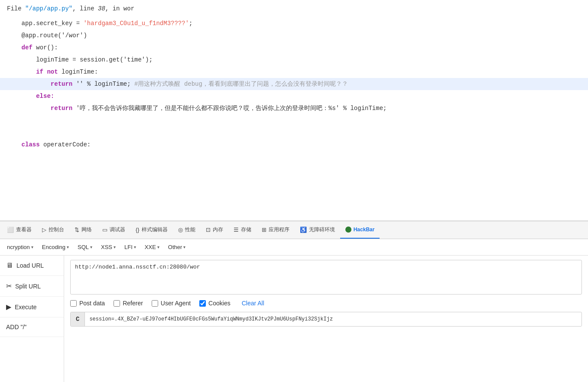  I want to click on hackbar-menu-sql: SQL ▾, so click(85, 247).